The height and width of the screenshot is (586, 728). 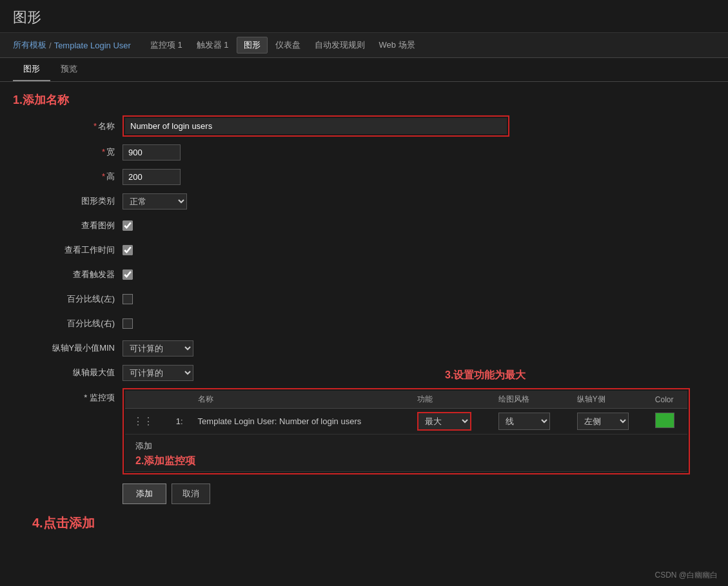 What do you see at coordinates (316, 126) in the screenshot?
I see `name-input-wrapper` at bounding box center [316, 126].